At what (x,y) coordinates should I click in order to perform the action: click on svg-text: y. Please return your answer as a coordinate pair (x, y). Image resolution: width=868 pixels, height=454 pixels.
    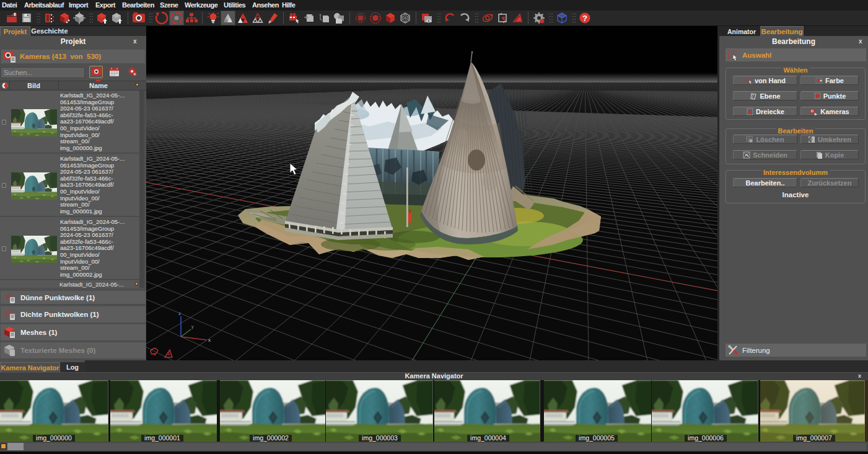
    Looking at the image, I should click on (193, 327).